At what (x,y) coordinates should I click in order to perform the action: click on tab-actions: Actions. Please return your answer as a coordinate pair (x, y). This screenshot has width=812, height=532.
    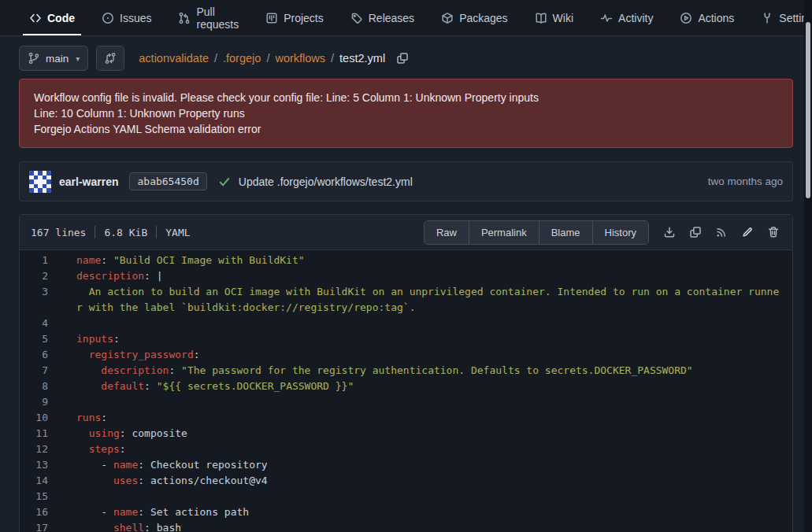
    Looking at the image, I should click on (707, 17).